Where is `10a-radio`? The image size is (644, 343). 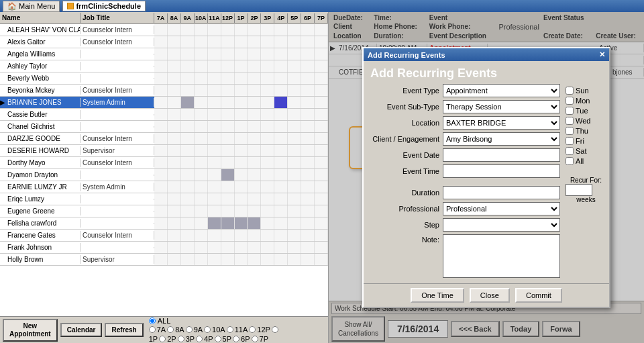 10a-radio is located at coordinates (207, 330).